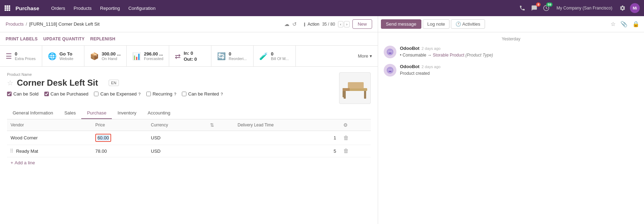  I want to click on clock-small-icon: 🕐, so click(458, 24).